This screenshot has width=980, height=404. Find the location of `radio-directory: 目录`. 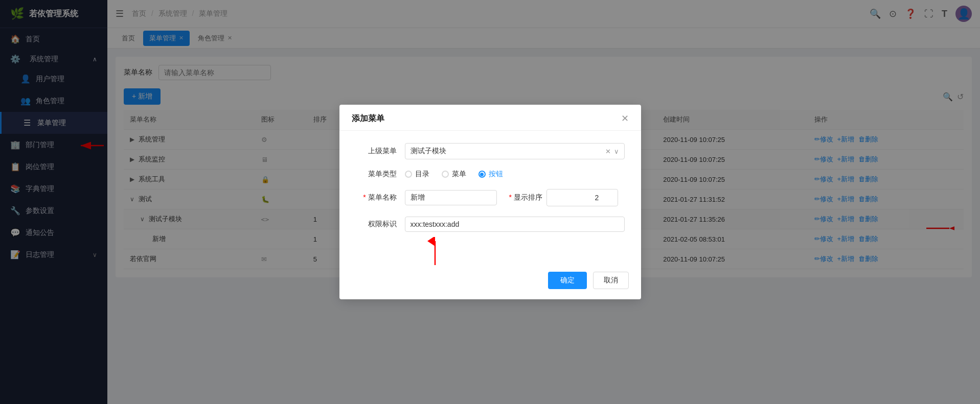

radio-directory: 目录 is located at coordinates (417, 174).